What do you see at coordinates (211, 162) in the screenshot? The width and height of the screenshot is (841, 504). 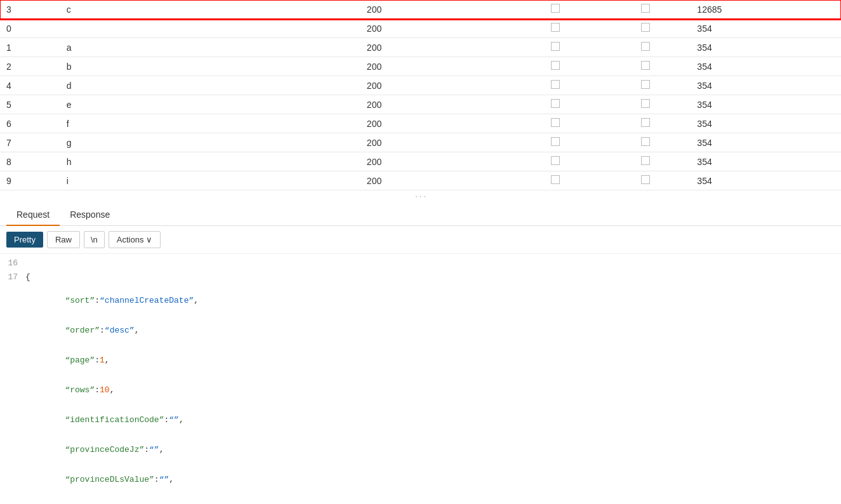 I see `row-name: h` at bounding box center [211, 162].